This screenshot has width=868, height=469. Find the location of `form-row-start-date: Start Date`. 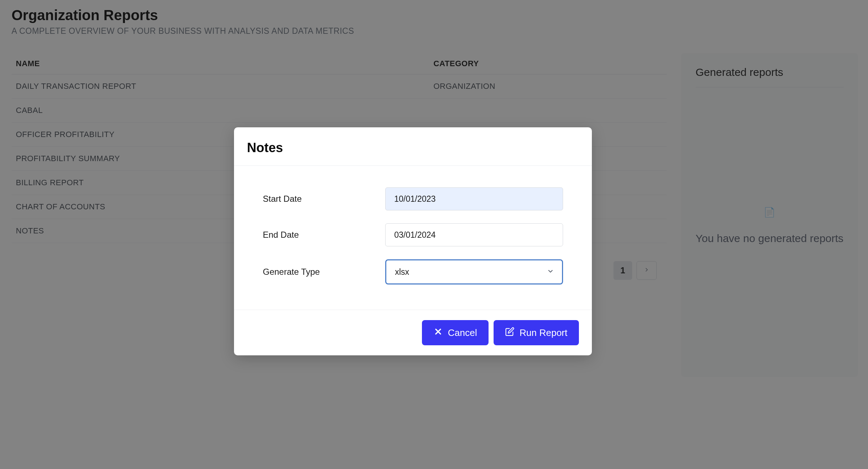

form-row-start-date: Start Date is located at coordinates (413, 199).